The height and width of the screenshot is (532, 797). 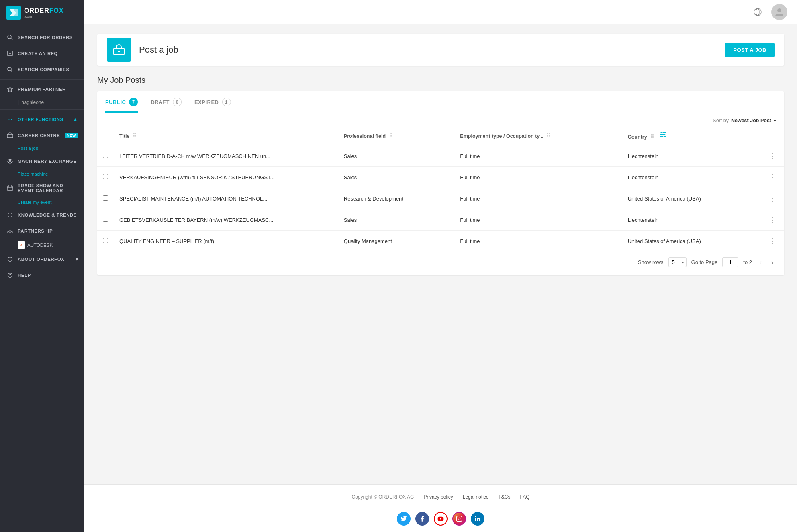 What do you see at coordinates (177, 102) in the screenshot?
I see `tab-draft-count: 0` at bounding box center [177, 102].